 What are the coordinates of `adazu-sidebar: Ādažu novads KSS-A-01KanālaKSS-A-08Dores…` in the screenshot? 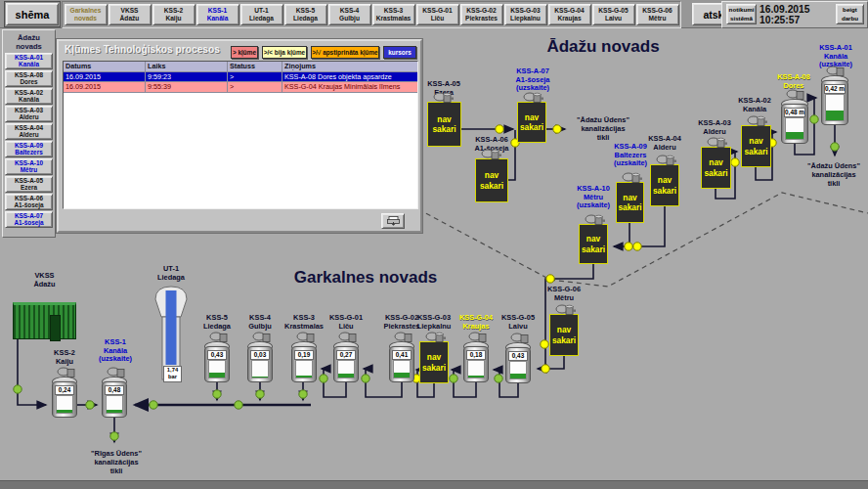 It's located at (29, 133).